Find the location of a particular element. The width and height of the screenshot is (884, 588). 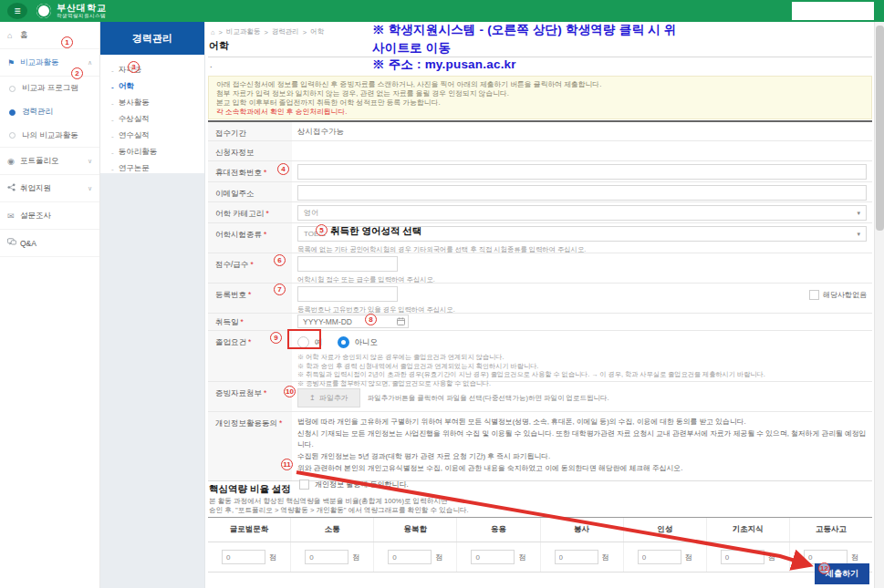

page-title: 어학 is located at coordinates (219, 46).